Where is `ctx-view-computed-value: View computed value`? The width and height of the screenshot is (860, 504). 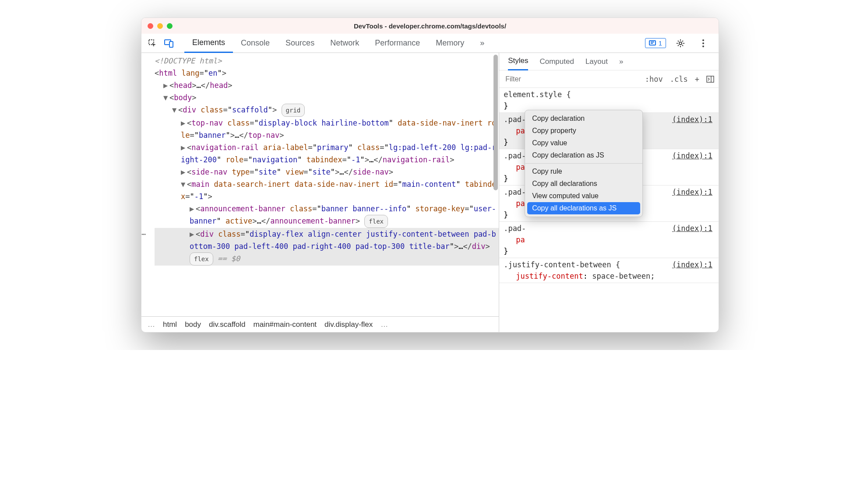
ctx-view-computed-value: View computed value is located at coordinates (584, 196).